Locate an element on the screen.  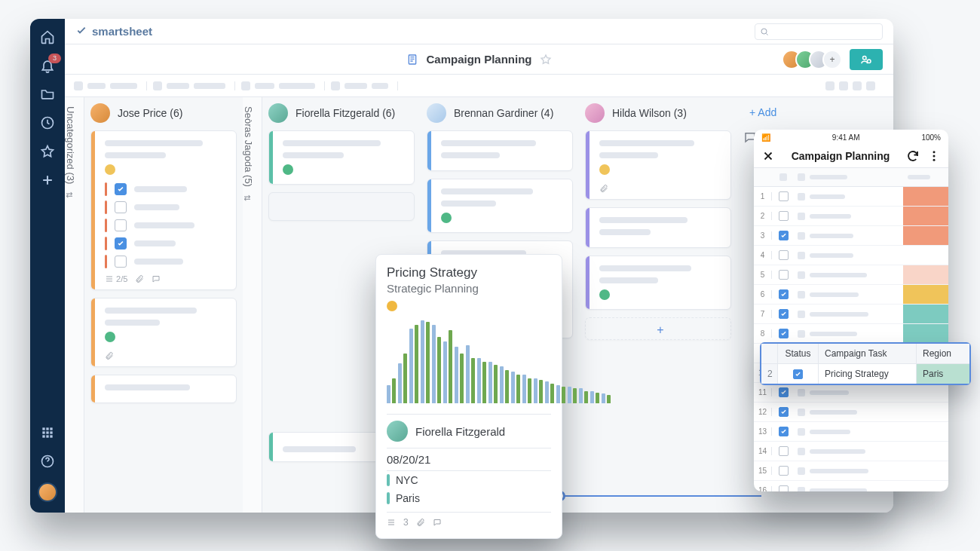
mobile-row: 12 is located at coordinates (851, 412).